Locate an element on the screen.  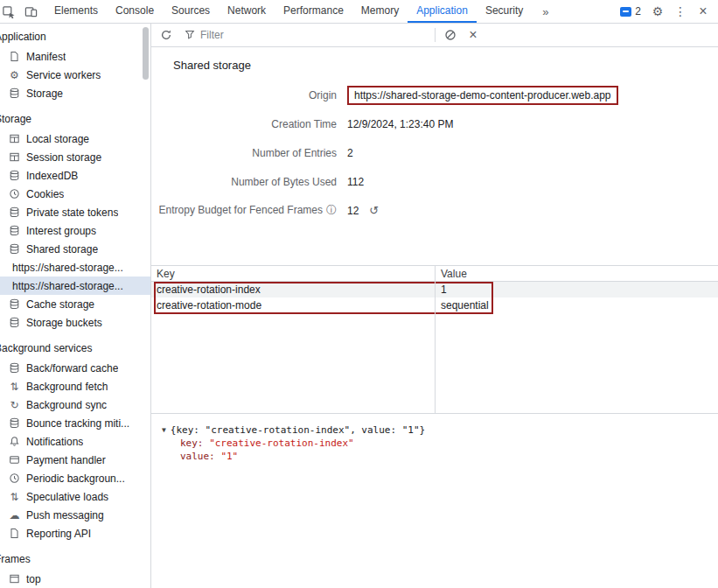
clock-icon is located at coordinates (14, 478).